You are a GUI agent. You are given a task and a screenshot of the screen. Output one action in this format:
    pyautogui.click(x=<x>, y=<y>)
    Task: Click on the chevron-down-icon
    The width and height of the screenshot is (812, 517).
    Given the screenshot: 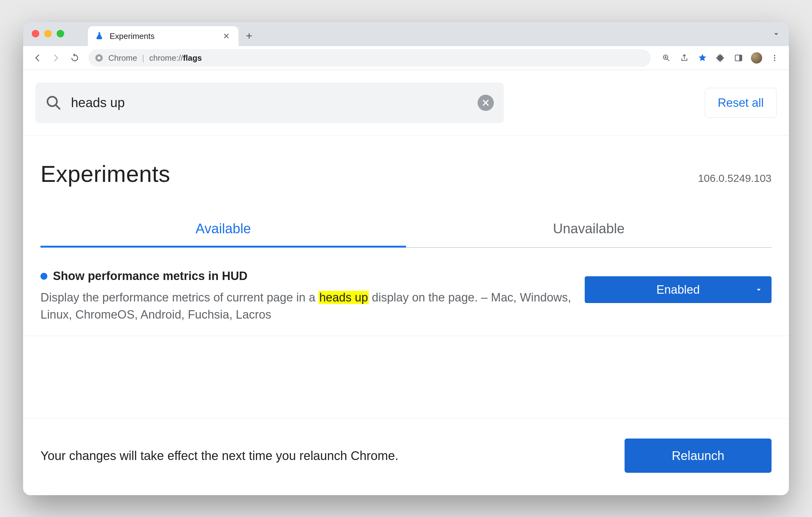 What is the action you would take?
    pyautogui.click(x=759, y=290)
    